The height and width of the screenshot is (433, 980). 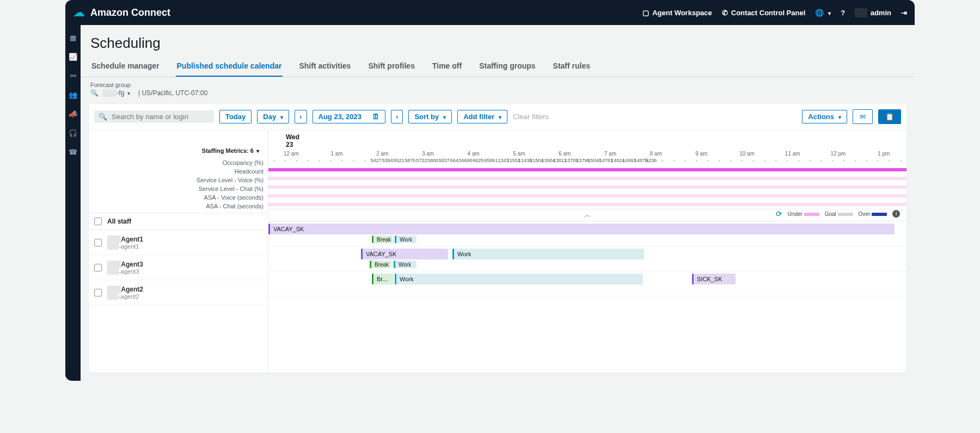 What do you see at coordinates (117, 93) in the screenshot?
I see `forecast-group-select: -fg` at bounding box center [117, 93].